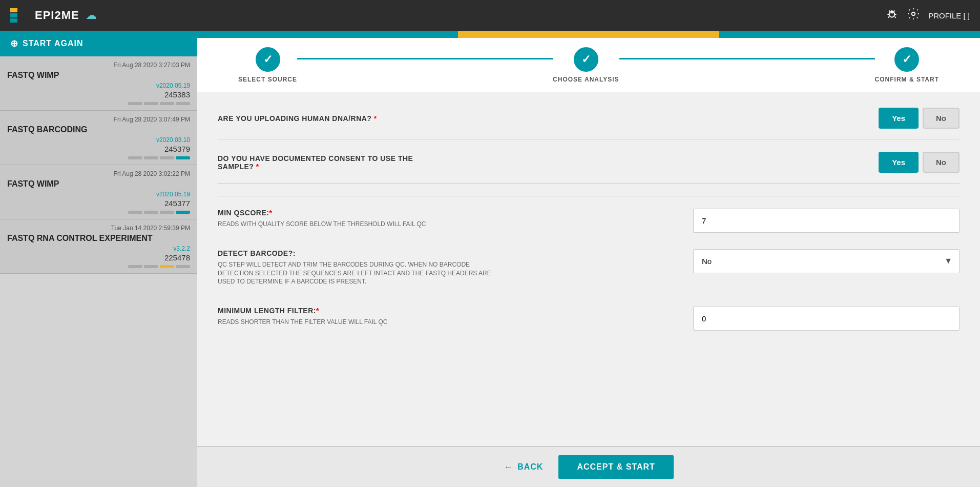 This screenshot has height=487, width=980. I want to click on detect-barcode-section: DETECT BARCODE?: QC STEP WILL DETECT AND…, so click(589, 270).